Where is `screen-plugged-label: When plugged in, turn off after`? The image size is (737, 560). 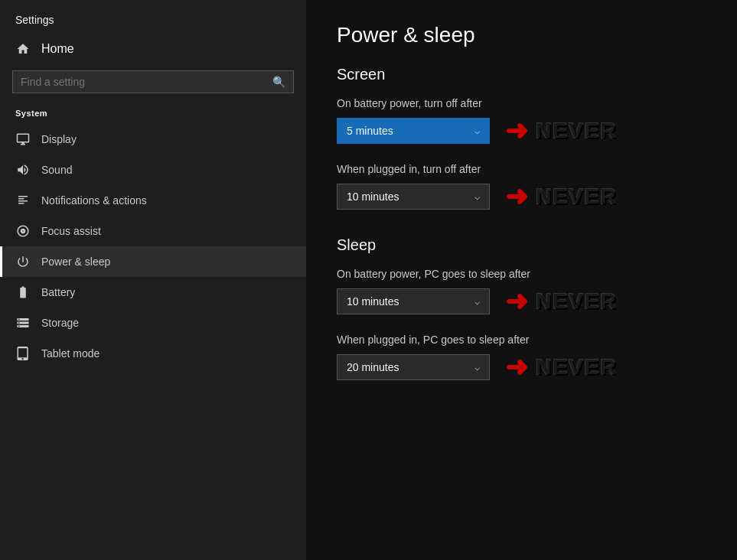 screen-plugged-label: When plugged in, turn off after is located at coordinates (522, 169).